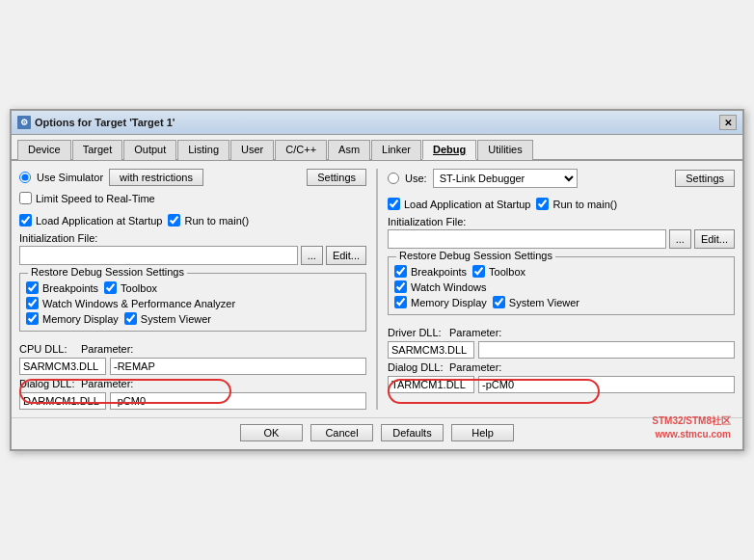 Image resolution: width=754 pixels, height=560 pixels. I want to click on init-file-left-label: Initialization File:, so click(193, 238).